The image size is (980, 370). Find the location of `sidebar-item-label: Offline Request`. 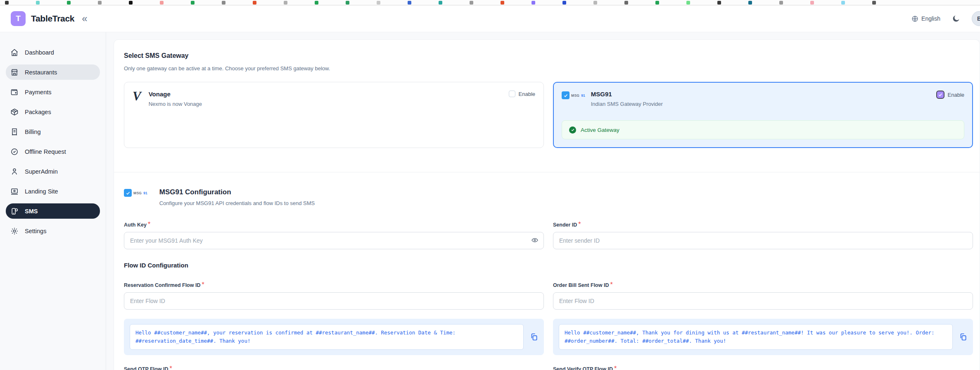

sidebar-item-label: Offline Request is located at coordinates (45, 152).